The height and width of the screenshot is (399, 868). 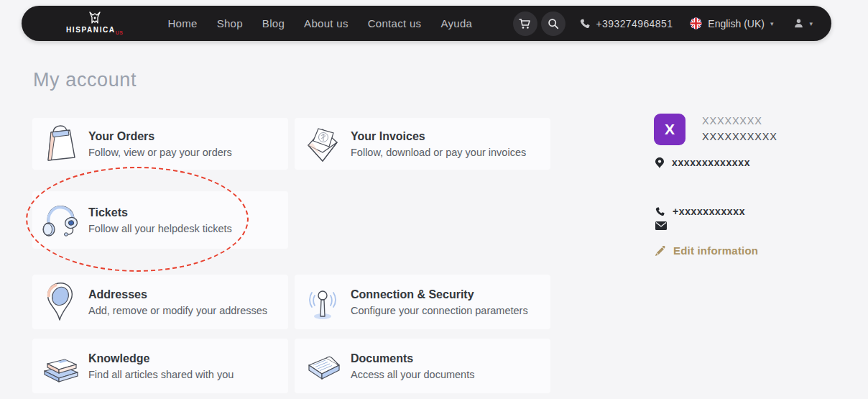 I want to click on user-icon, so click(x=799, y=23).